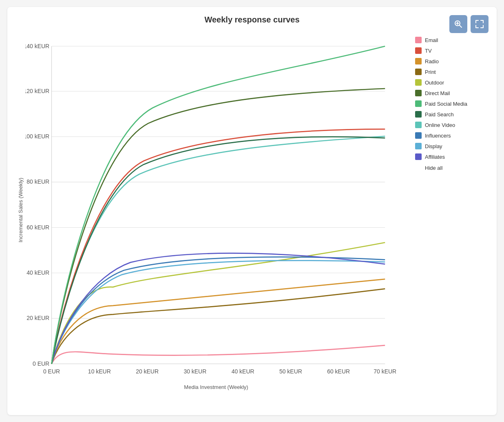  I want to click on svg-text: 80 kEUR, so click(38, 182).